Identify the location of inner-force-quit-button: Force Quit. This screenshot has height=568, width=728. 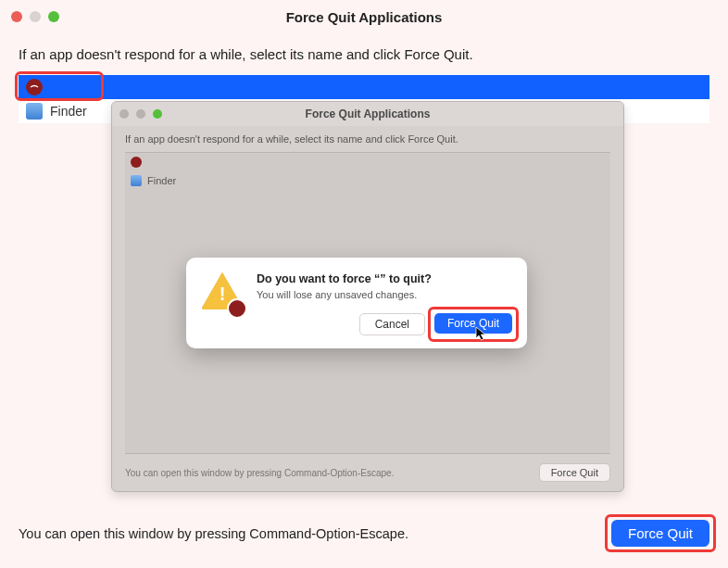
(574, 473).